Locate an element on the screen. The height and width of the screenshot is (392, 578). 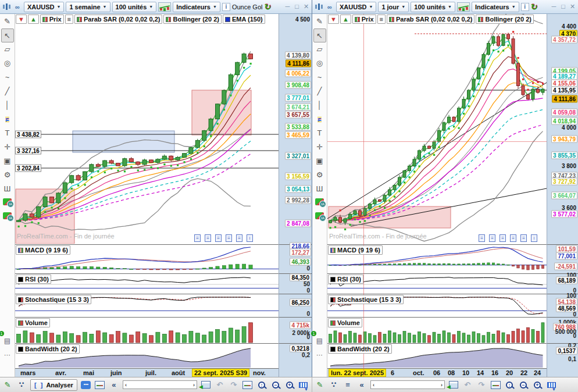
tool-ia-signal-up is located at coordinates (8, 203).